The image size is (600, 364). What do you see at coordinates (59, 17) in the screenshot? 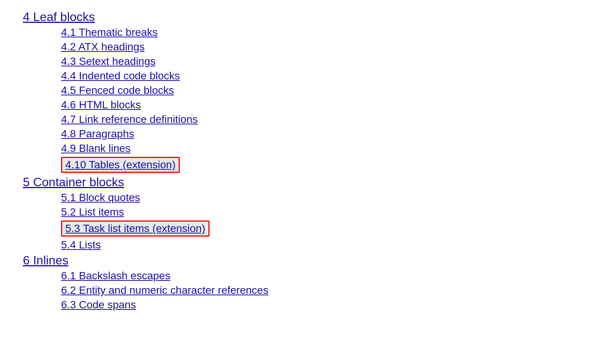
I see `toc-link-section-4: 4 Leaf blocks` at bounding box center [59, 17].